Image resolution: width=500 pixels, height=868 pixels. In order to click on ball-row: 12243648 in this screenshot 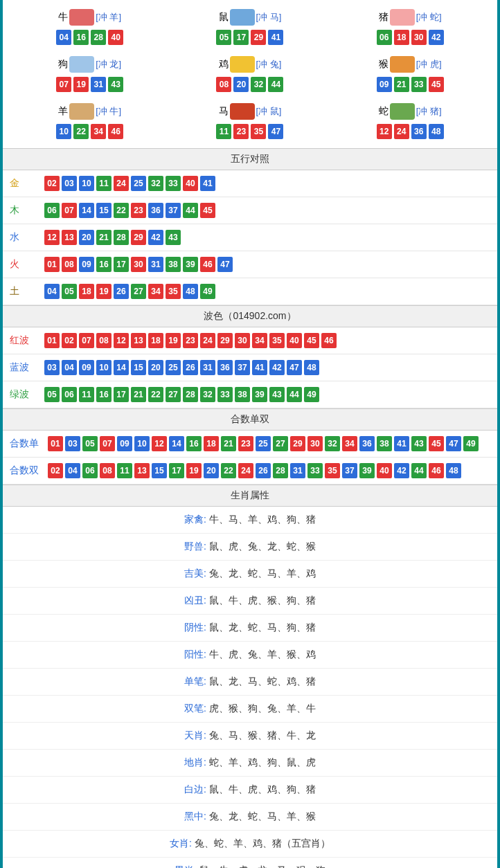, I will do `click(410, 132)`.